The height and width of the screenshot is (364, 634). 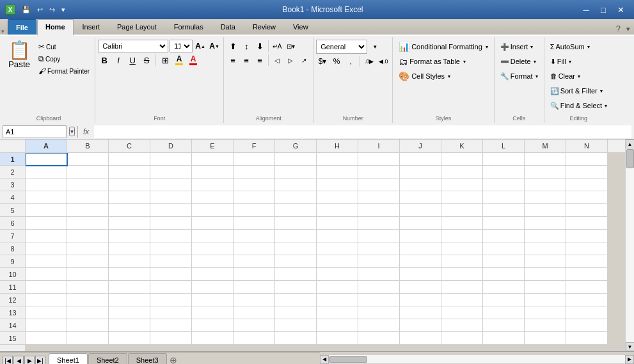 What do you see at coordinates (290, 60) in the screenshot?
I see `increase-indent-button: ▷` at bounding box center [290, 60].